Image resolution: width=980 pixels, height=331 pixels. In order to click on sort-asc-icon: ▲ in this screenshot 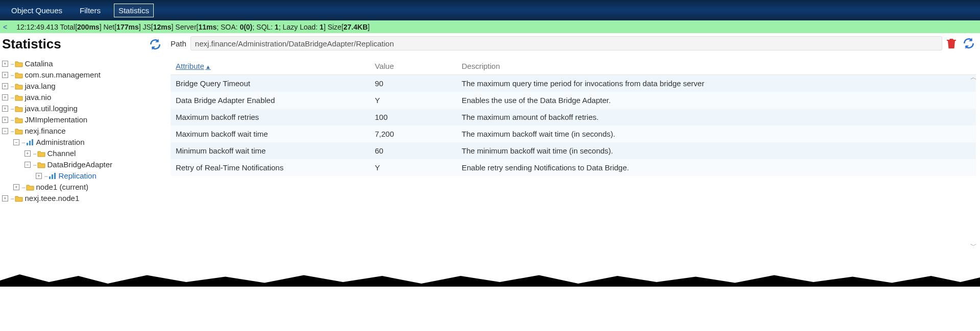, I will do `click(208, 67)`.